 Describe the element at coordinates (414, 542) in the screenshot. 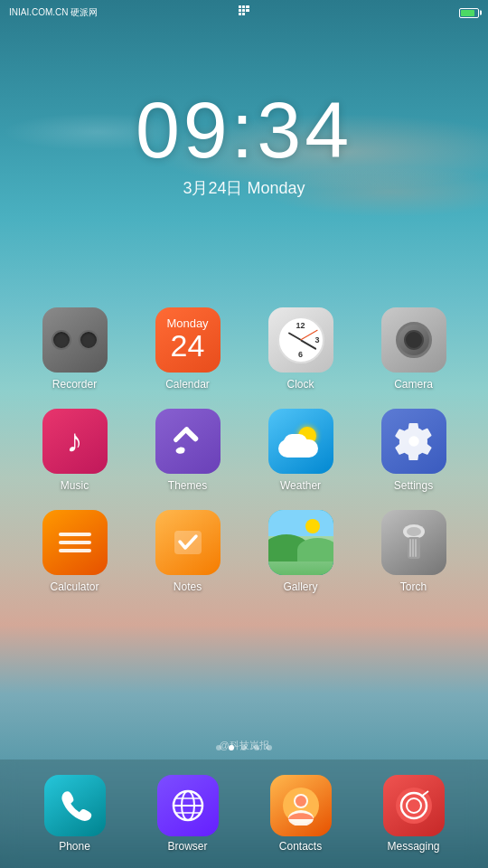

I see `torch-icon` at that location.